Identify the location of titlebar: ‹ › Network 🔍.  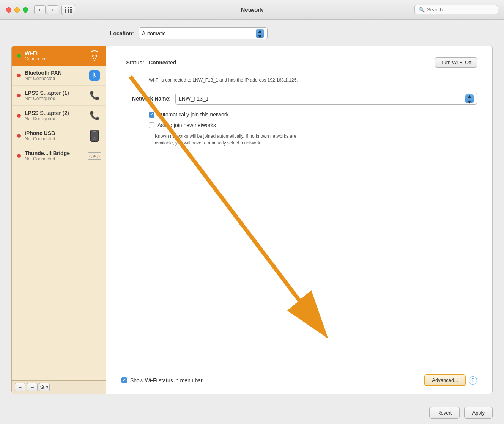
(252, 10).